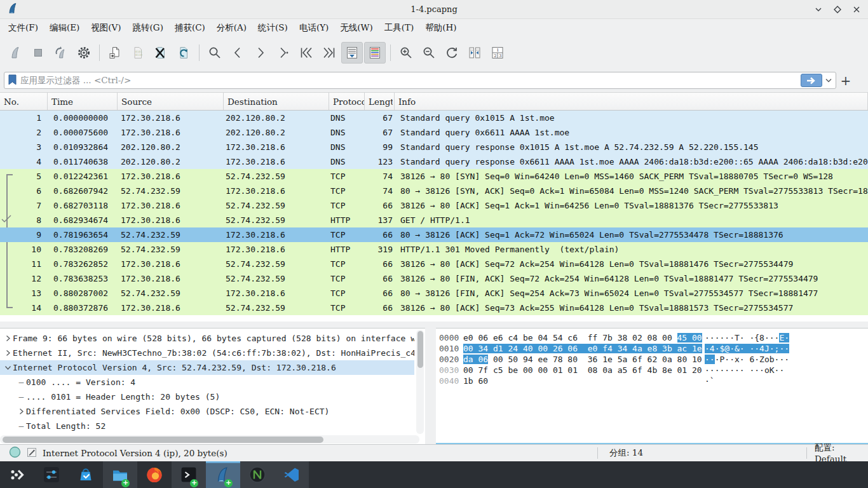  What do you see at coordinates (420, 382) in the screenshot?
I see `detail-vertical-scrollbar` at bounding box center [420, 382].